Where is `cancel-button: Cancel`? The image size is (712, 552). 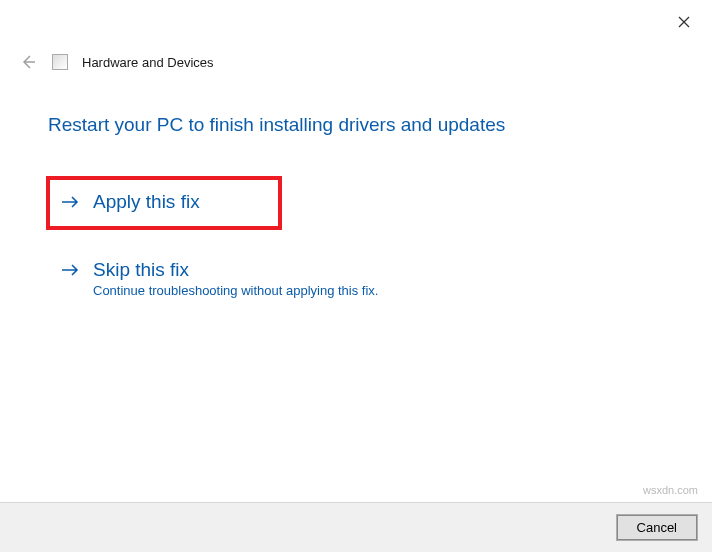 cancel-button: Cancel is located at coordinates (657, 528).